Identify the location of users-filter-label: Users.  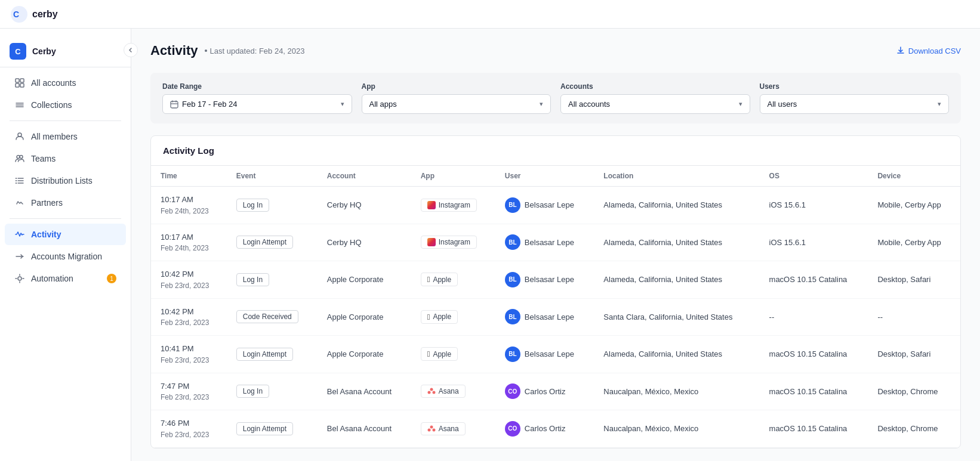
(855, 86).